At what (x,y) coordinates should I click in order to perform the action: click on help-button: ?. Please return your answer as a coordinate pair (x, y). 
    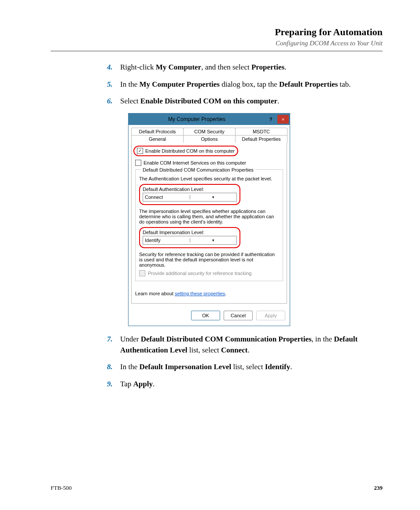
    Looking at the image, I should click on (271, 119).